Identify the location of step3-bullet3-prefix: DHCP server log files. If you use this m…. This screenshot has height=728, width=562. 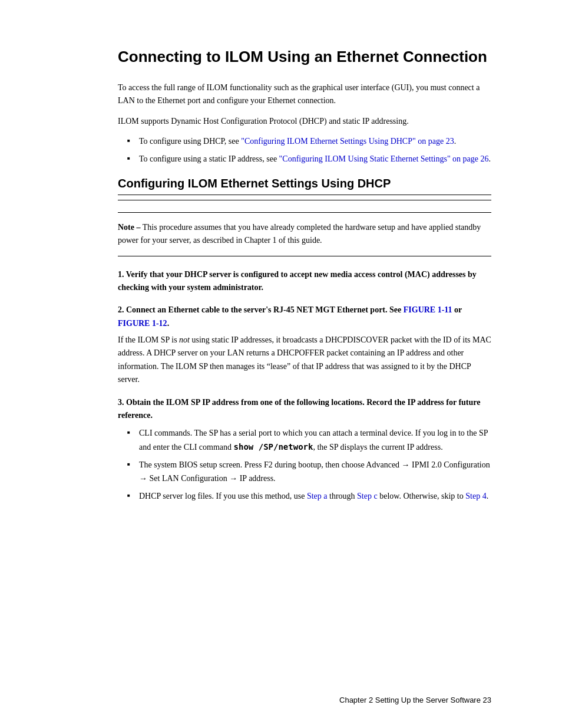
(223, 496).